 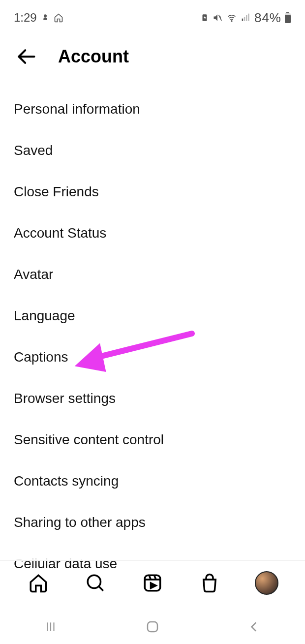 I want to click on page-header: Account, so click(x=152, y=59).